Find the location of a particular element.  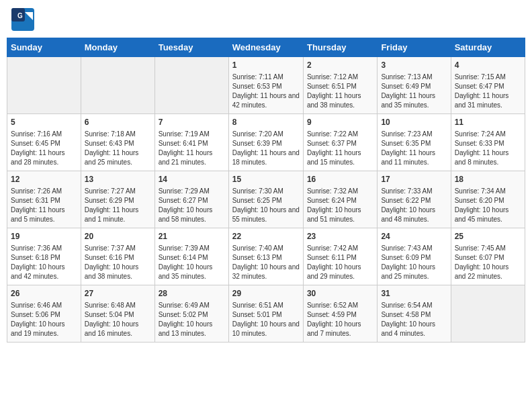

day-number: 19 is located at coordinates (44, 236).